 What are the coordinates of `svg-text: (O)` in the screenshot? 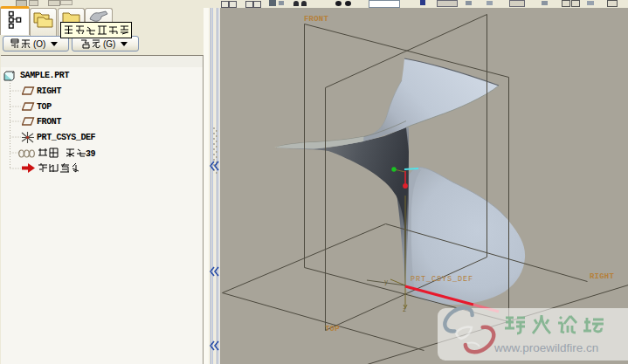 It's located at (39, 44).